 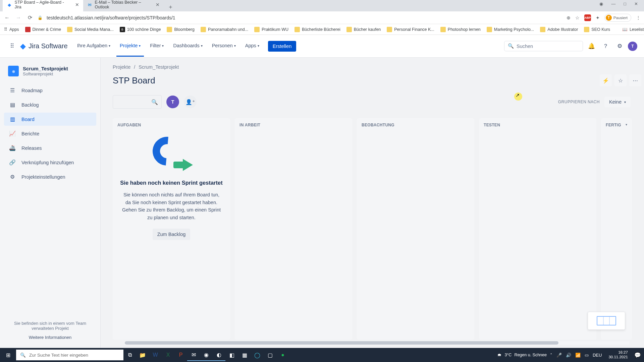 I want to click on board-column-todo: AUFGABEN Sie haben noch keinen Sprint ge…, so click(x=171, y=229).